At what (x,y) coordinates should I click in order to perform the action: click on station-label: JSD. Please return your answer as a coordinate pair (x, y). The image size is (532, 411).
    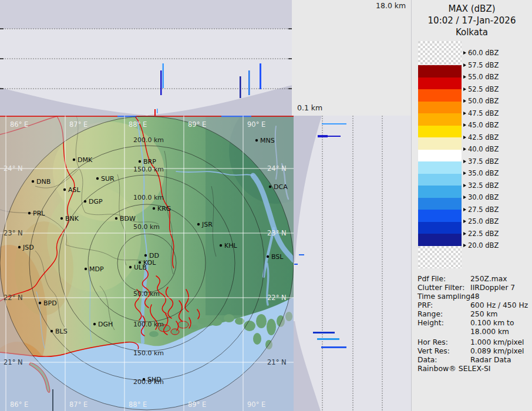
    Looking at the image, I should click on (28, 248).